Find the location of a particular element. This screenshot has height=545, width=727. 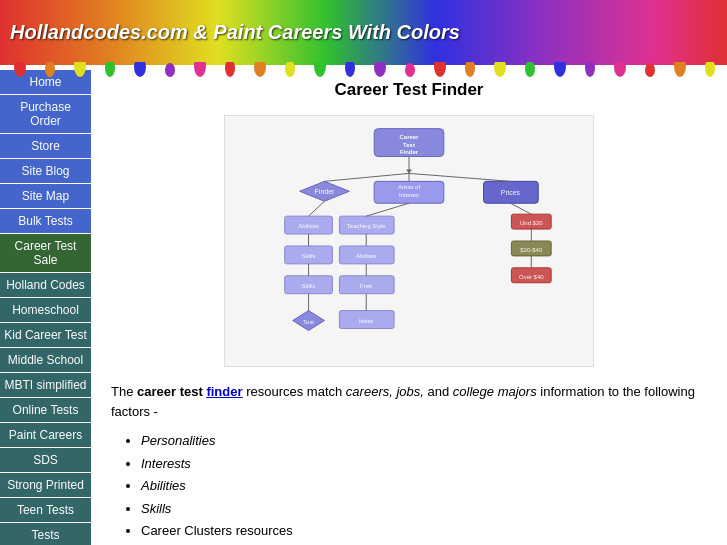

sidebar-item-middle-school: Middle School is located at coordinates (46, 360).